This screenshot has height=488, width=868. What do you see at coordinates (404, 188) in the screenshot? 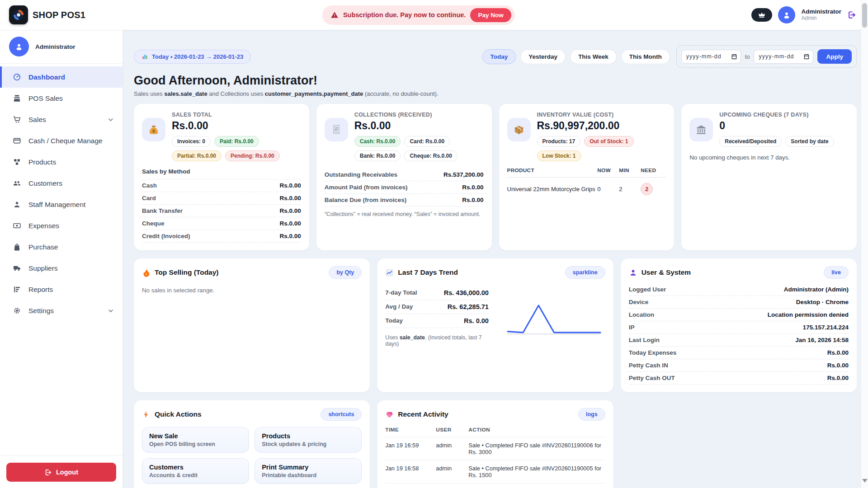
I see `kv-row: Amount Paid (from invoices)Rs.0.00` at bounding box center [404, 188].